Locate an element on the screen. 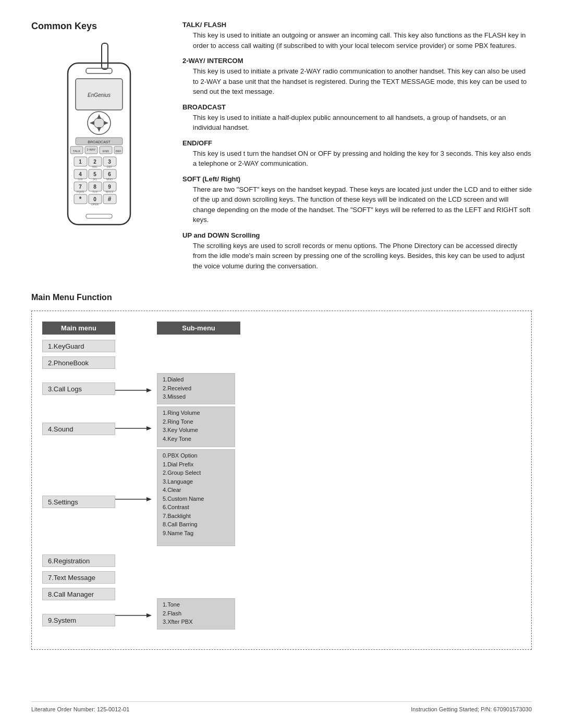 This screenshot has width=563, height=728. key-description: The scrolling keys are used to scroll re… is located at coordinates (362, 256).